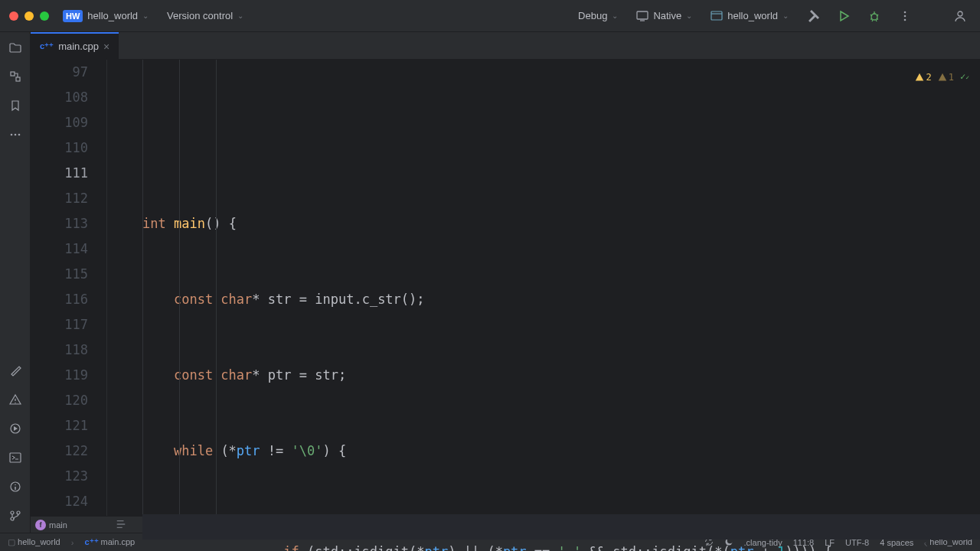 Image resolution: width=980 pixels, height=551 pixels. What do you see at coordinates (505, 46) in the screenshot?
I see `editor-tabs: c⁺⁺ main.cpp ×` at bounding box center [505, 46].